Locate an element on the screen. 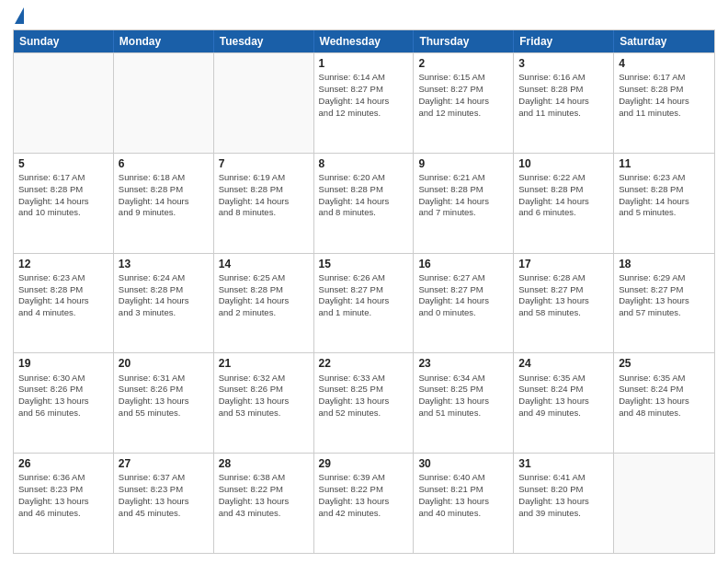 This screenshot has height=563, width=728. cell-info: Sunset: 8:20 PM is located at coordinates (563, 489).